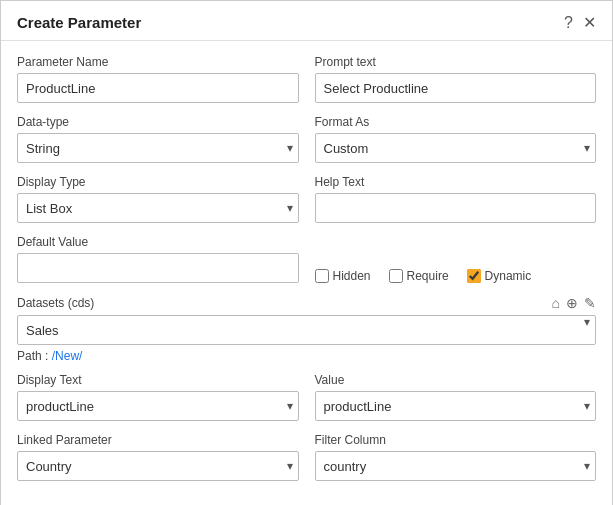 This screenshot has width=613, height=505. What do you see at coordinates (306, 330) in the screenshot?
I see `datasets-select: Sales` at bounding box center [306, 330].